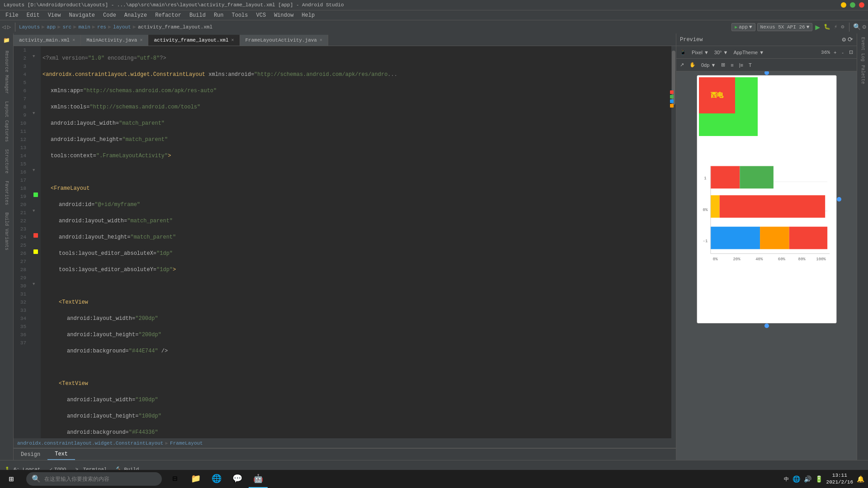  I want to click on tab-mainactivity: MainActivity.java ×, so click(115, 40).